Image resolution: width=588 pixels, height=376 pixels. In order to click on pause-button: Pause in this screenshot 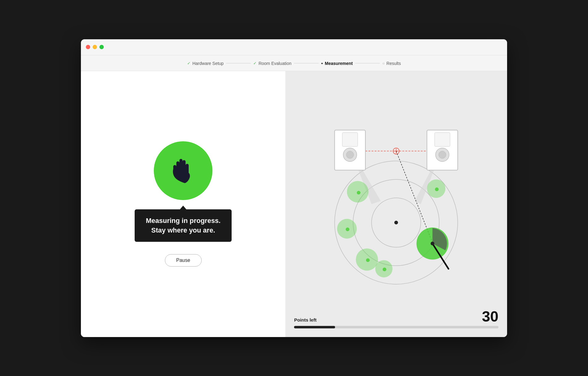, I will do `click(183, 260)`.